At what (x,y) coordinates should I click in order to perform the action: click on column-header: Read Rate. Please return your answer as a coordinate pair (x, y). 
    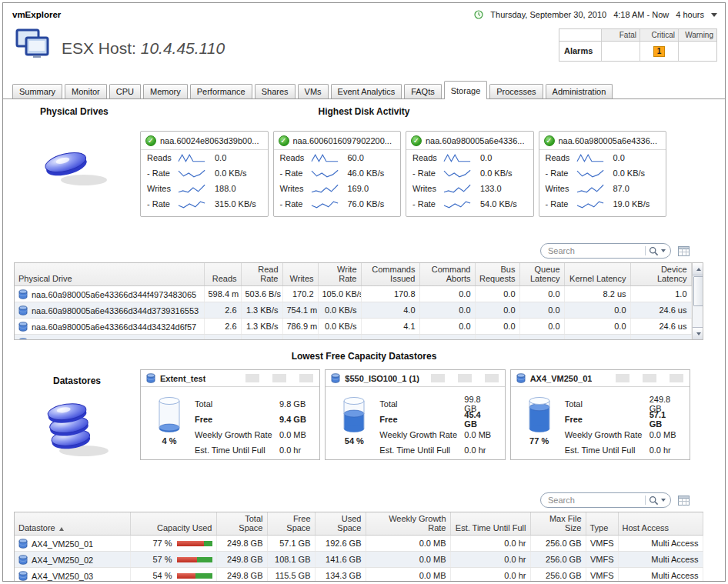
    Looking at the image, I should click on (262, 275).